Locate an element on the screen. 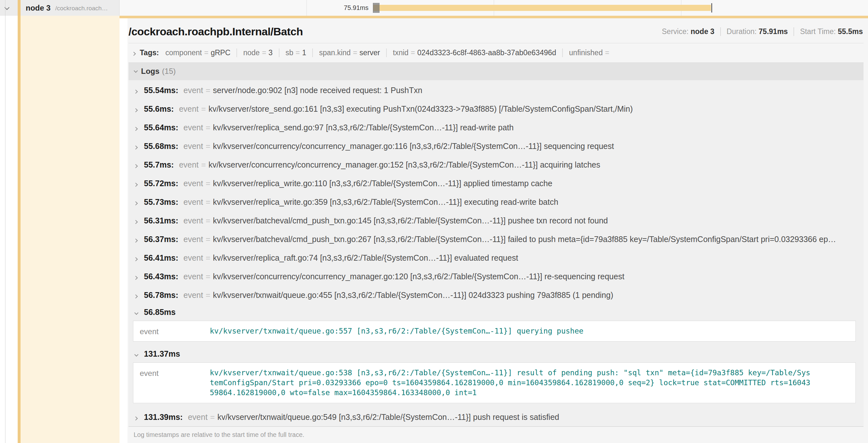 Image resolution: width=868 pixels, height=443 pixels. log-entry-row: 55.73ms: event = kv/kvserver/replica_wri… is located at coordinates (496, 202).